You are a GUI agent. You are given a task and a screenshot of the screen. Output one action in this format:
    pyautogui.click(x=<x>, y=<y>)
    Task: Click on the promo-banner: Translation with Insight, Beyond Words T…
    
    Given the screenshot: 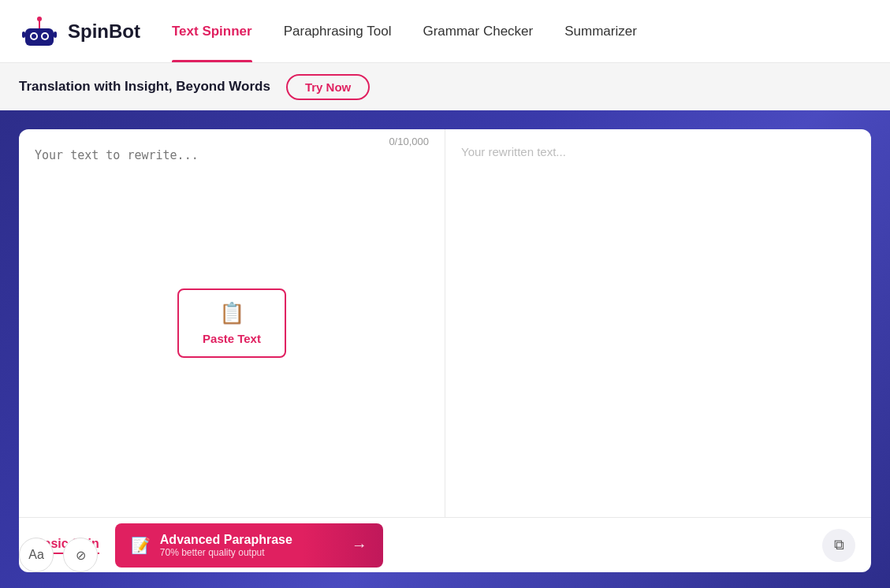 What is the action you would take?
    pyautogui.click(x=445, y=87)
    